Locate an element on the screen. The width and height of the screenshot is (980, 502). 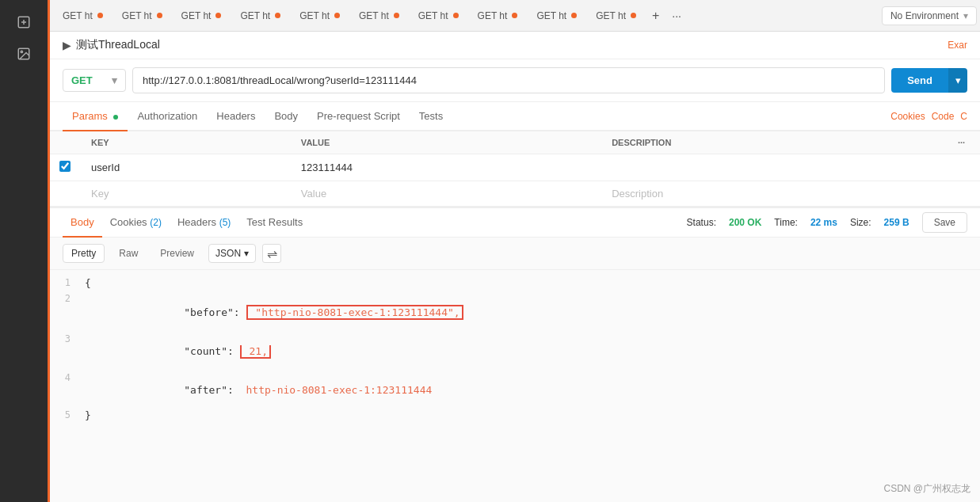
code-line-3: 3 "count": 21, is located at coordinates (515, 352).